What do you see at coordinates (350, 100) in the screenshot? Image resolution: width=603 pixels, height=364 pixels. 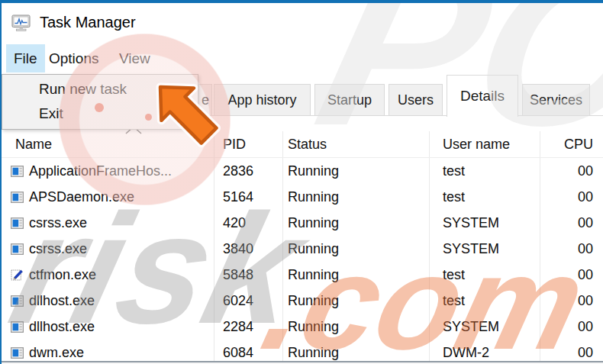 I see `tab-startup: Startup` at bounding box center [350, 100].